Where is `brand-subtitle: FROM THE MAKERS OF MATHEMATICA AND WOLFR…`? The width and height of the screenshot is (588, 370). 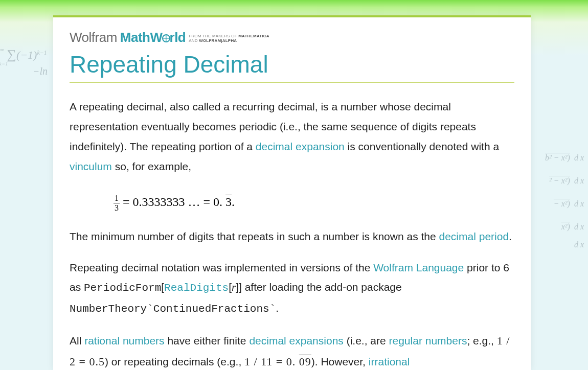 brand-subtitle: FROM THE MAKERS OF MATHEMATICA AND WOLFR… is located at coordinates (229, 40).